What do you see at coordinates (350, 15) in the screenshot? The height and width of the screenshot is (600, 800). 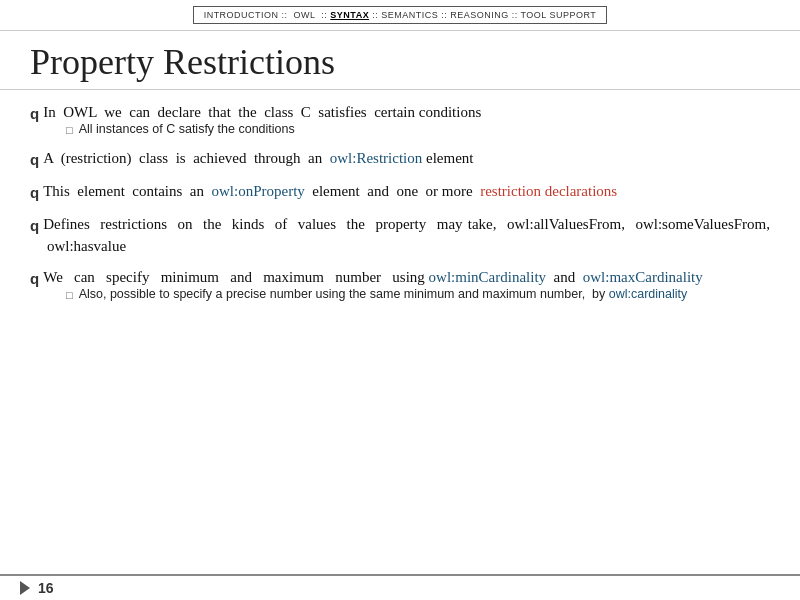 I see `nav-active-syntax: SYNTAX` at bounding box center [350, 15].